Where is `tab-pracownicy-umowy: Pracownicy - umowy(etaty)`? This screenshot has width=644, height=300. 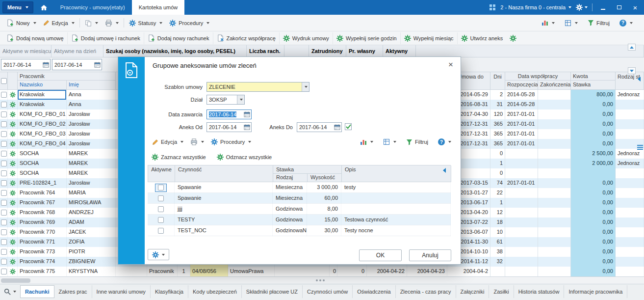 tab-pracownicy-umowy: Pracownicy - umowy(etaty) is located at coordinates (93, 7).